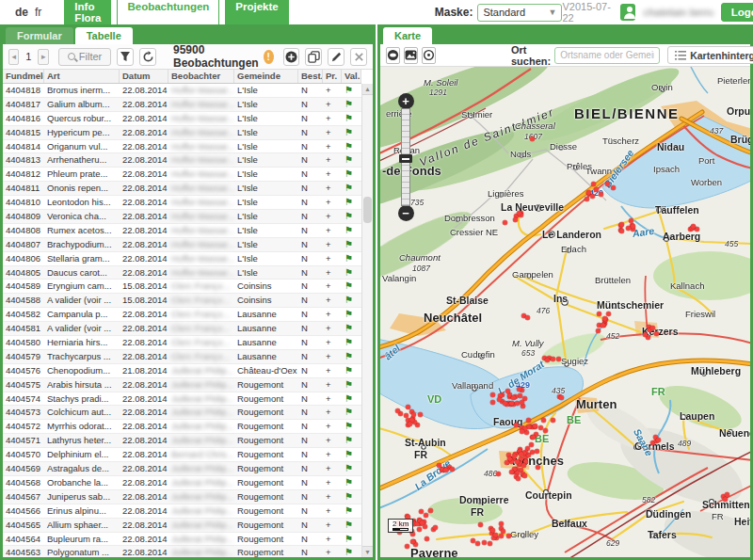 The height and width of the screenshot is (560, 753). Describe the element at coordinates (183, 134) in the screenshot. I see `table-row: 4404815Hypericum pe...22.08.2014Hoffer-M…` at that location.